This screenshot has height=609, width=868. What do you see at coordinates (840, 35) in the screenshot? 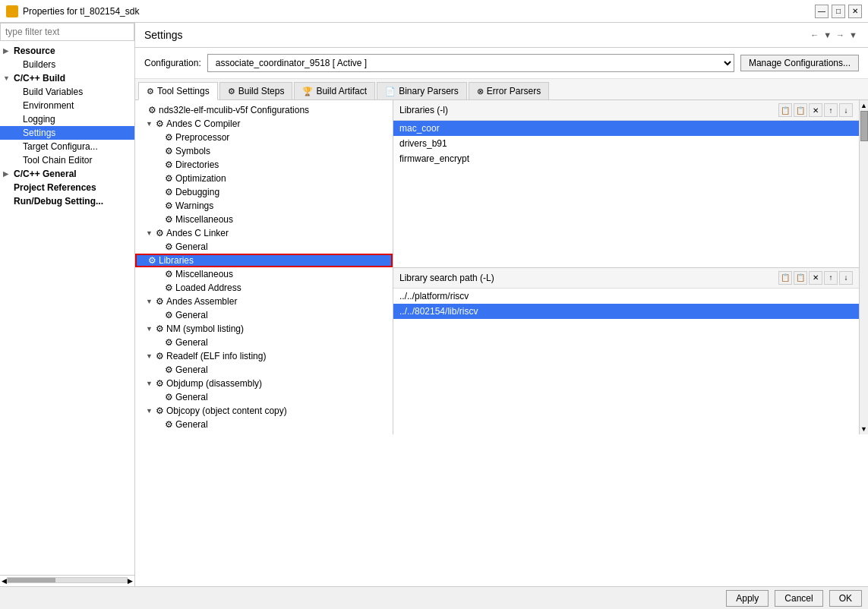
I see `nav-forward-arrow: →` at bounding box center [840, 35].